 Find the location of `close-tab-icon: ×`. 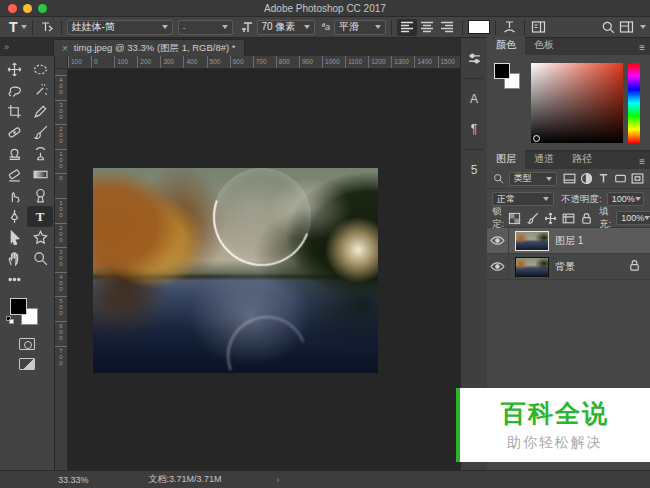

close-tab-icon: × is located at coordinates (65, 48).